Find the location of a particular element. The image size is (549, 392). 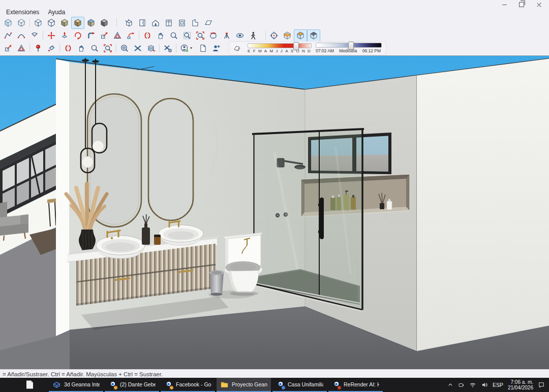

style-textured-icon is located at coordinates (91, 23).